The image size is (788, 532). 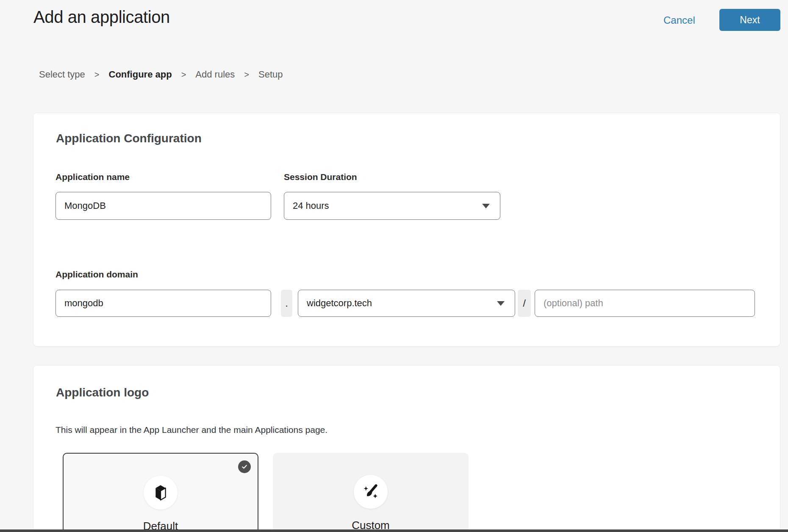 What do you see at coordinates (392, 206) in the screenshot?
I see `session-duration-select: 24 hours` at bounding box center [392, 206].